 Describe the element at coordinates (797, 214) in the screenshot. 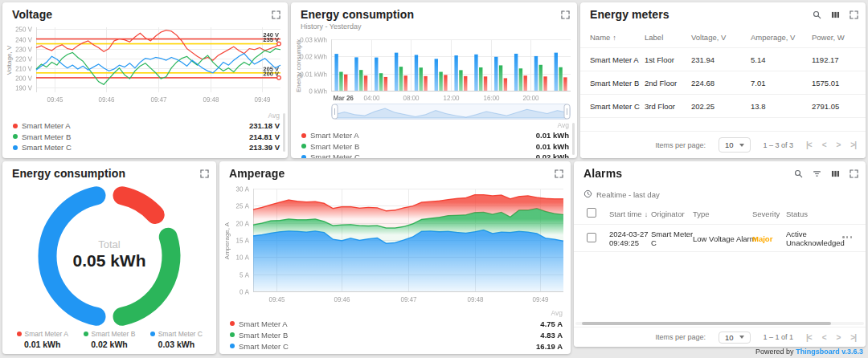

I see `column-header-status: Status` at that location.